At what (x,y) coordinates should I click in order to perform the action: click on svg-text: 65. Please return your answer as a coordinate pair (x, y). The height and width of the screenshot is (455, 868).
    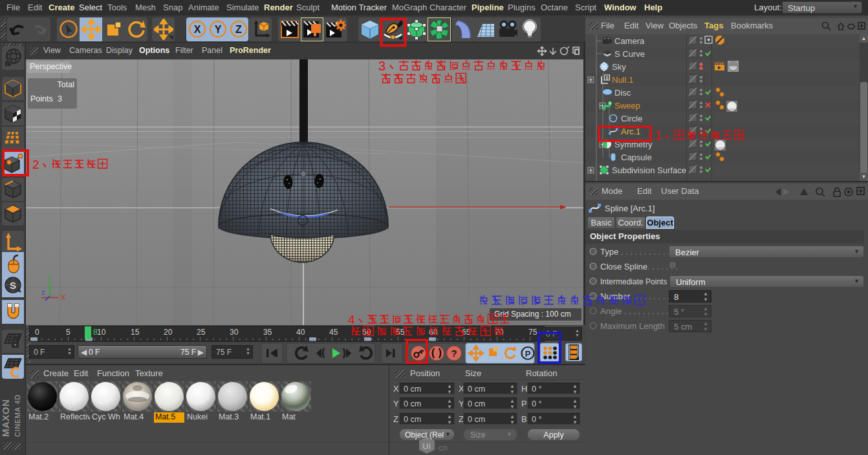
    Looking at the image, I should click on (466, 332).